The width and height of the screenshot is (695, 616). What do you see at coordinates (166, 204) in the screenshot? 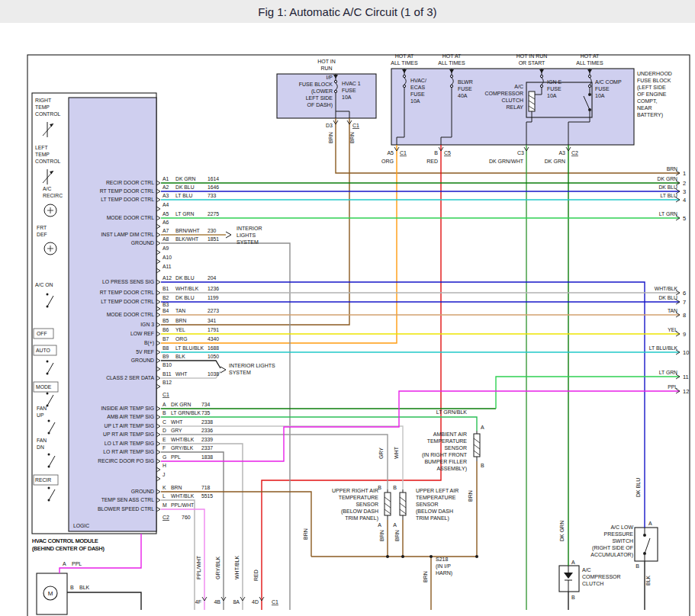
I see `pin-id: A4` at bounding box center [166, 204].